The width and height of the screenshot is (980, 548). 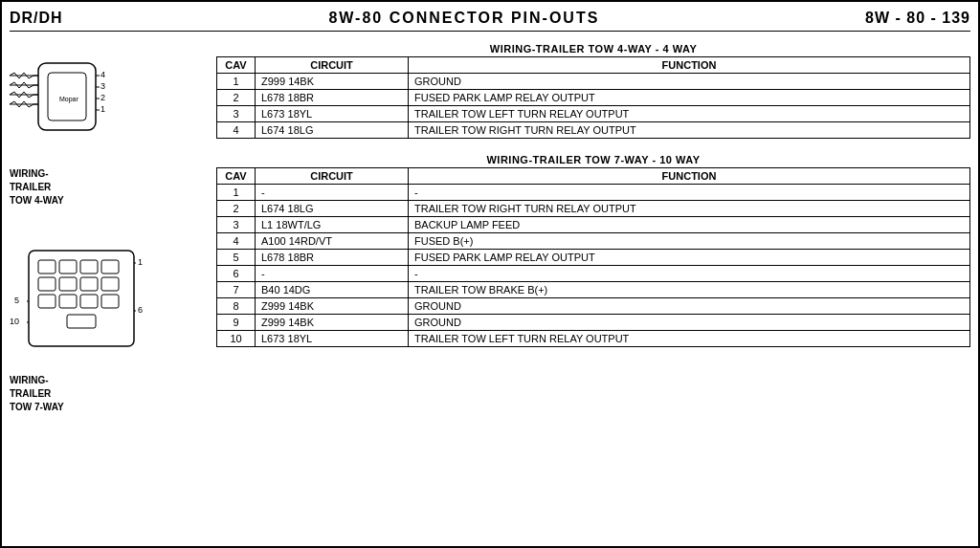 What do you see at coordinates (689, 241) in the screenshot?
I see `cell-function: FUSED B(+)` at bounding box center [689, 241].